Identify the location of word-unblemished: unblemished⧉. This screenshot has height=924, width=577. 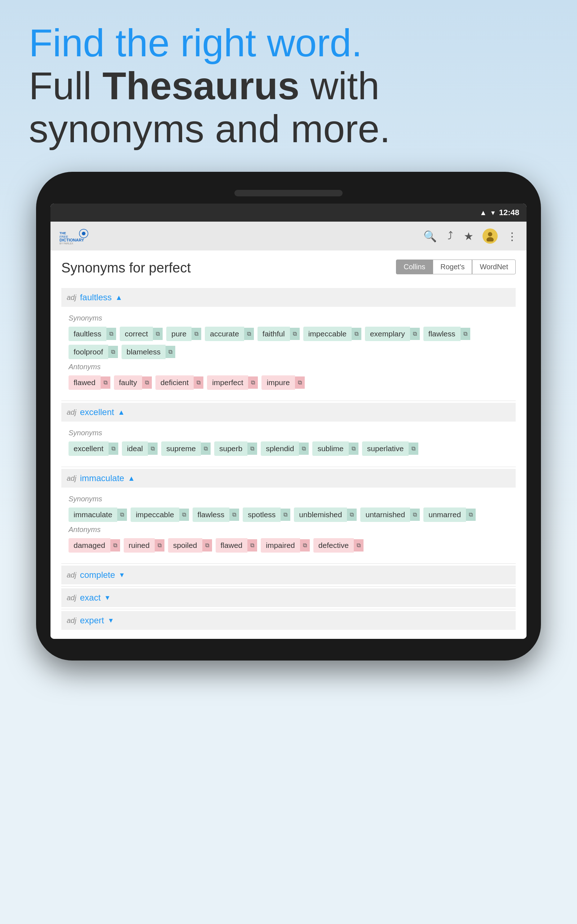
(325, 515).